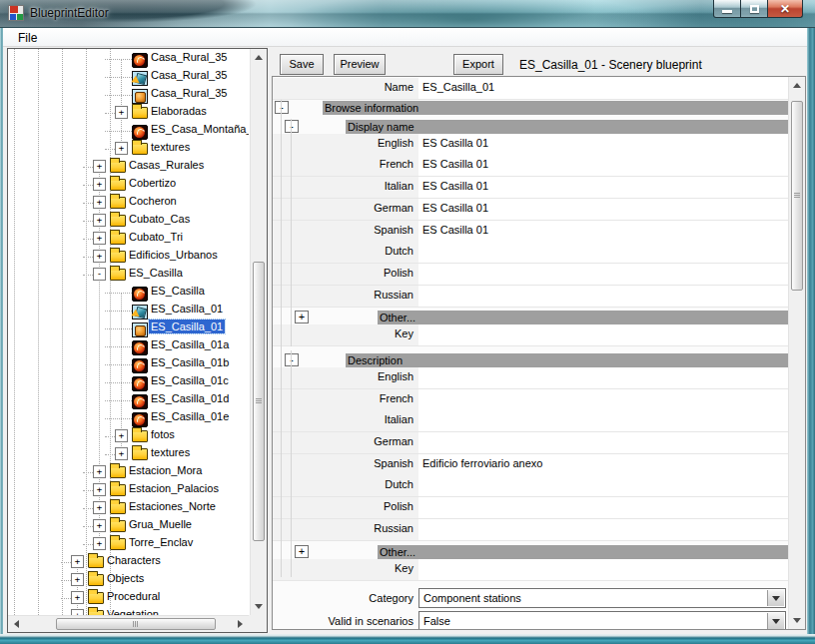 The width and height of the screenshot is (815, 644). What do you see at coordinates (128, 203) in the screenshot?
I see `tree-item: +Cocheron` at bounding box center [128, 203].